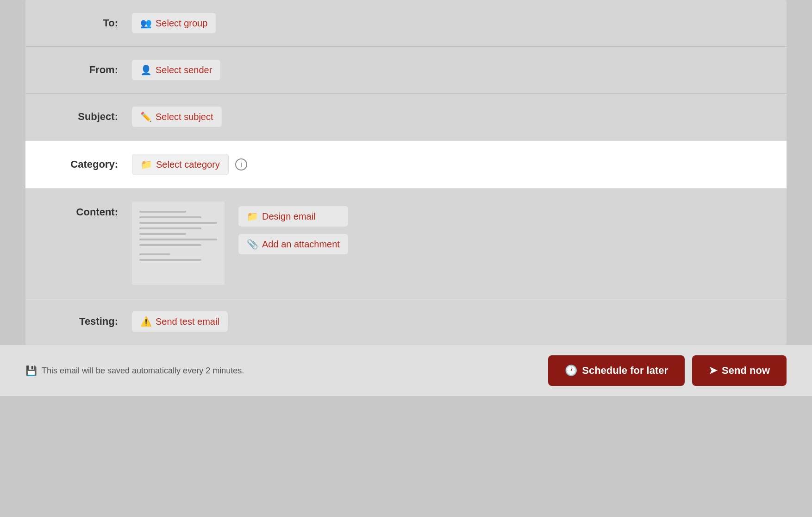 This screenshot has width=812, height=517. I want to click on send-test-email-label: Send test email, so click(187, 322).